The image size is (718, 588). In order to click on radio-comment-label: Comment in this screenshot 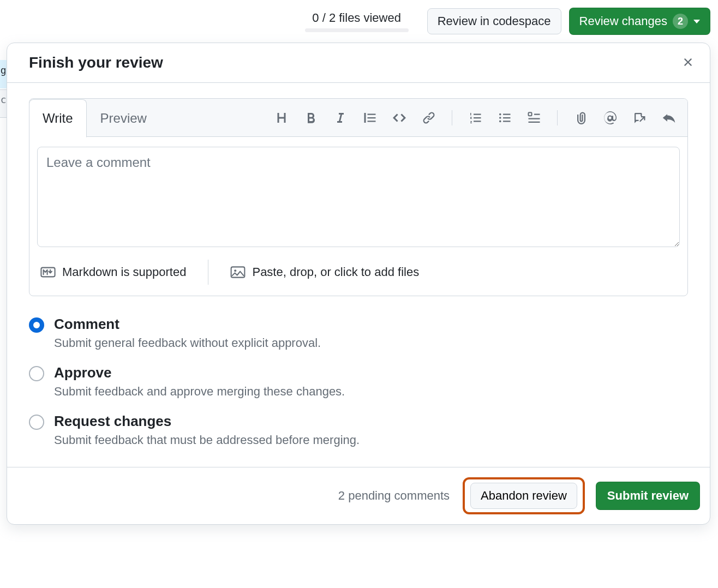, I will do `click(188, 324)`.